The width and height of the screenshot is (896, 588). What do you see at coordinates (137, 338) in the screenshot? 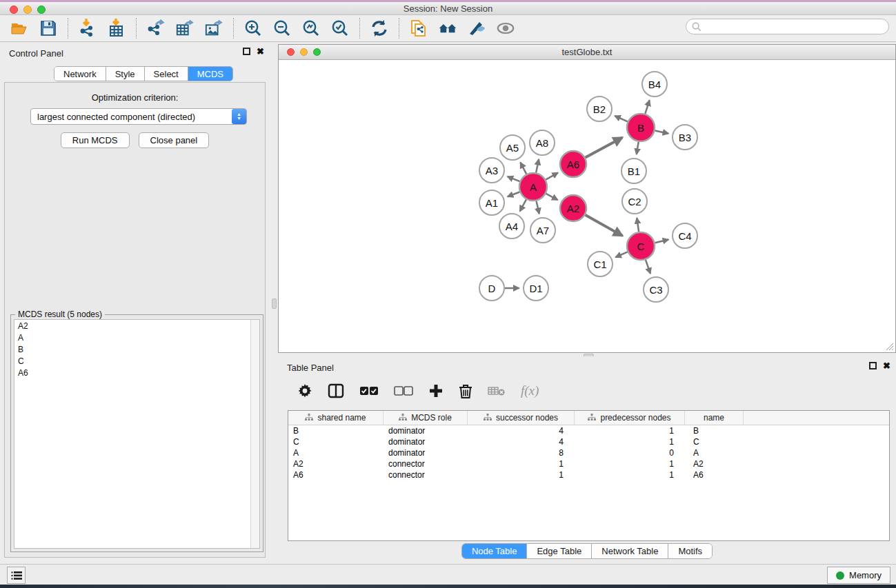
I see `result-item: A` at bounding box center [137, 338].